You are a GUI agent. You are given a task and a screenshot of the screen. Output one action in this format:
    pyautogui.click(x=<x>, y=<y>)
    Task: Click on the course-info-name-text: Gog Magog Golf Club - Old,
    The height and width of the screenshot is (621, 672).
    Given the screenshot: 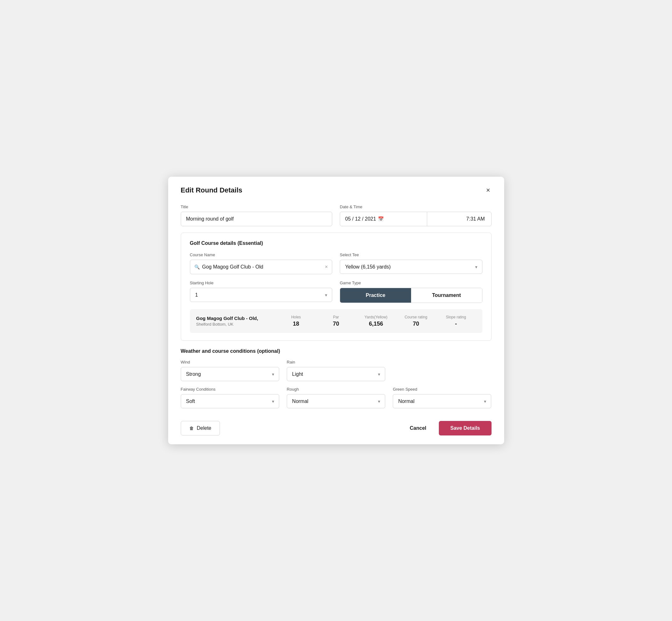 What is the action you would take?
    pyautogui.click(x=236, y=318)
    